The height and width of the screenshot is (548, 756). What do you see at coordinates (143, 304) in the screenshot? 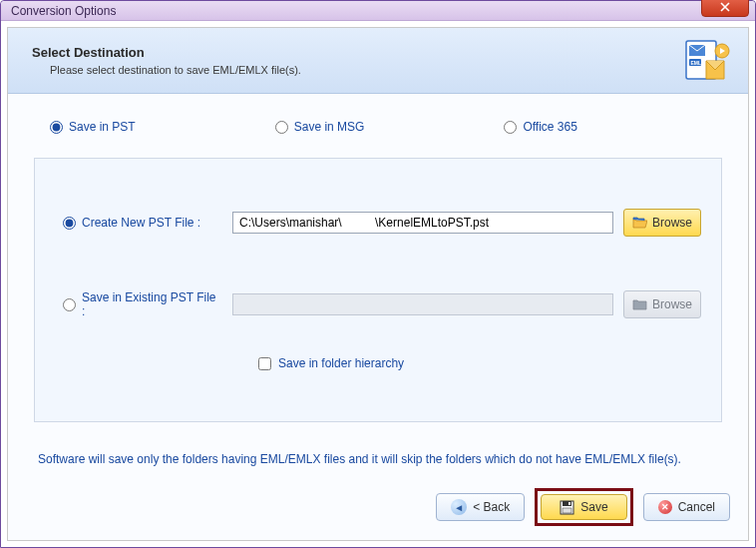
I see `radio-existing-pst: Save in Existing PST File :` at bounding box center [143, 304].